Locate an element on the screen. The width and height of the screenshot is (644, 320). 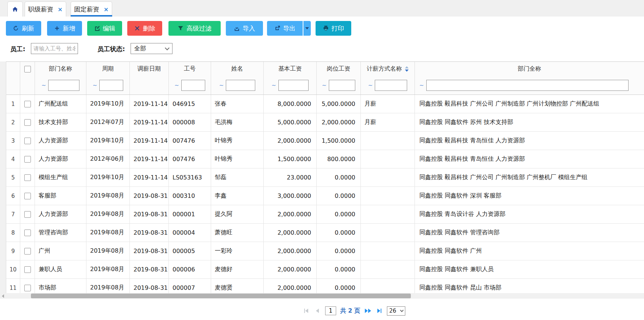
table-row: 10 兼职人员 2019年08月 2019-08-31 000006 麦德好 2… is located at coordinates (325, 270).